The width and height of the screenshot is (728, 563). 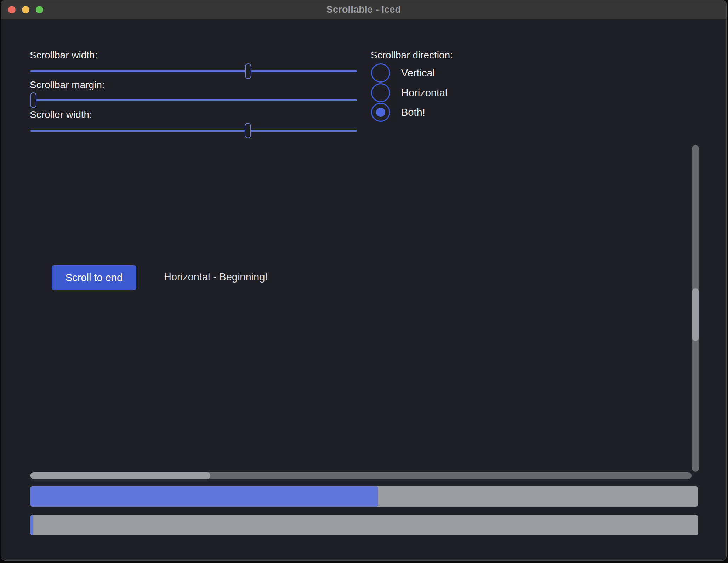 I want to click on scrollbar-direction-label: Scrollbar direction:, so click(x=412, y=55).